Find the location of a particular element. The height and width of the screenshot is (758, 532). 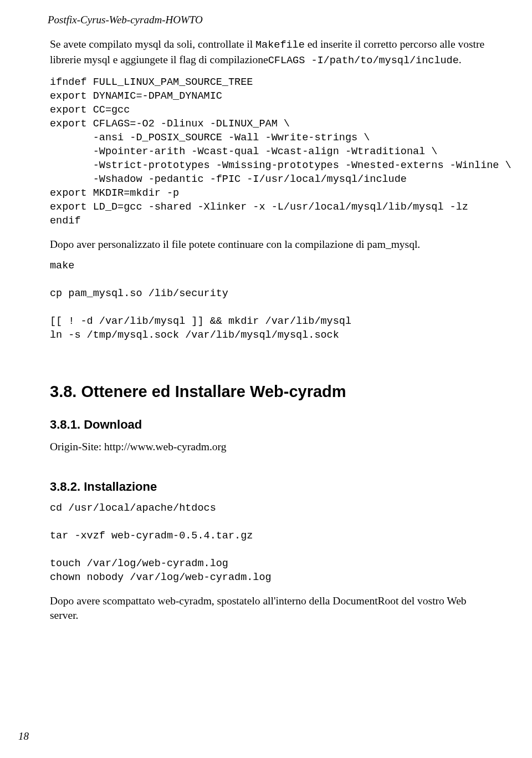

intro-paragraph: Se avete compilato mysql da soli, contro… is located at coordinates (269, 53).